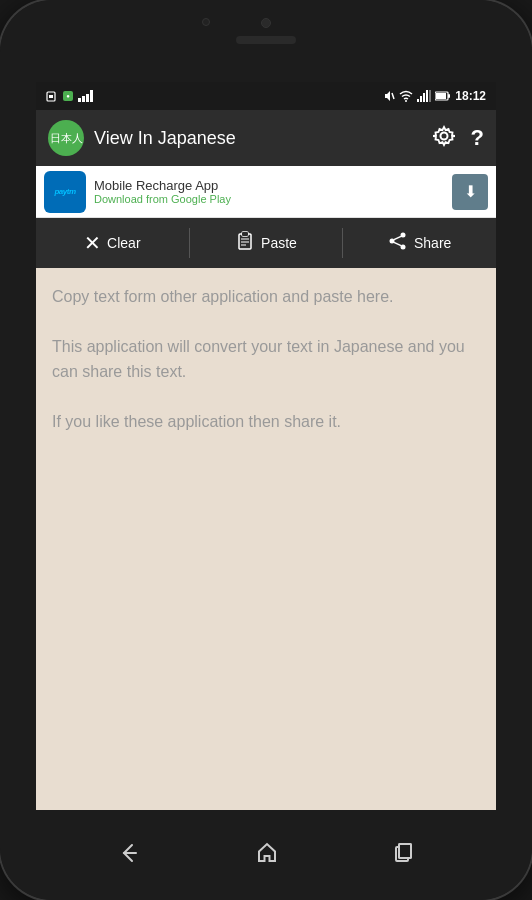 The image size is (532, 900). What do you see at coordinates (266, 192) in the screenshot?
I see `ad-banner: paytm Mobile Recharge App Download from …` at bounding box center [266, 192].